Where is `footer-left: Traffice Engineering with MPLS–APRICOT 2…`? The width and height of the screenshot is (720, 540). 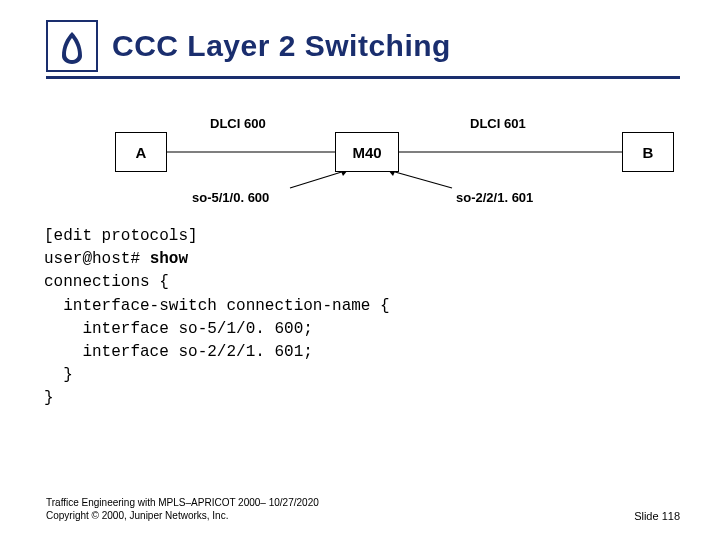 footer-left: Traffice Engineering with MPLS–APRICOT 2… is located at coordinates (182, 509).